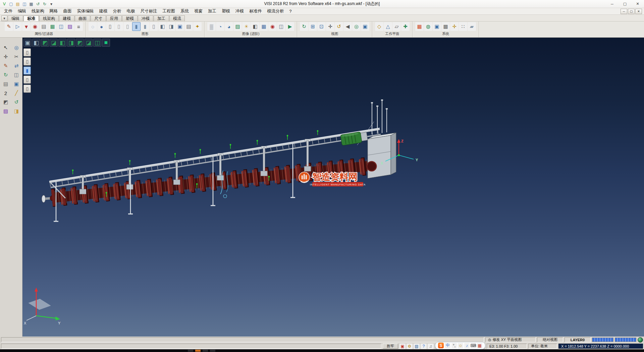  Describe the element at coordinates (578, 340) in the screenshot. I see `active-layer-indicator: LAYER0` at that location.